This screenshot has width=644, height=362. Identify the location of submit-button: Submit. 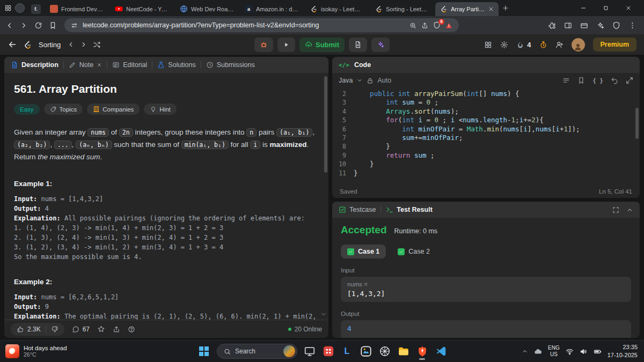
(322, 45).